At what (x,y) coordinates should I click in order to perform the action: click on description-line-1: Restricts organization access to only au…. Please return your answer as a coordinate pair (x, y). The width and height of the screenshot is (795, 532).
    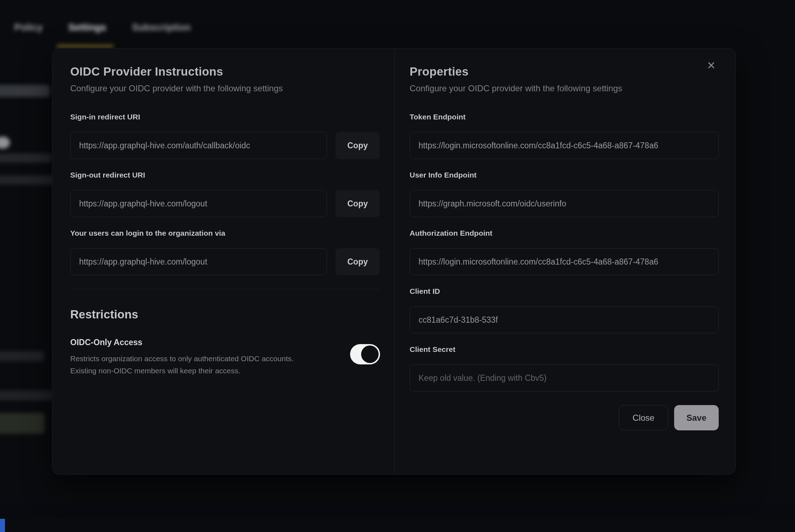
    Looking at the image, I should click on (182, 359).